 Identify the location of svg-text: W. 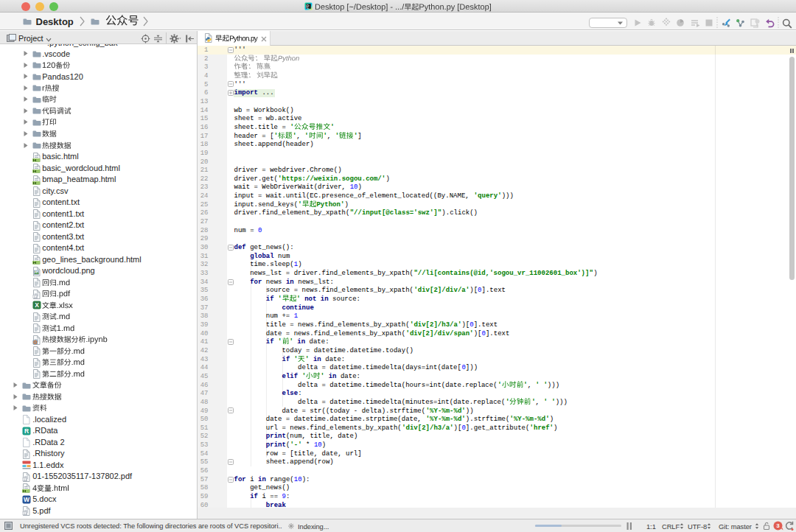
(27, 500).